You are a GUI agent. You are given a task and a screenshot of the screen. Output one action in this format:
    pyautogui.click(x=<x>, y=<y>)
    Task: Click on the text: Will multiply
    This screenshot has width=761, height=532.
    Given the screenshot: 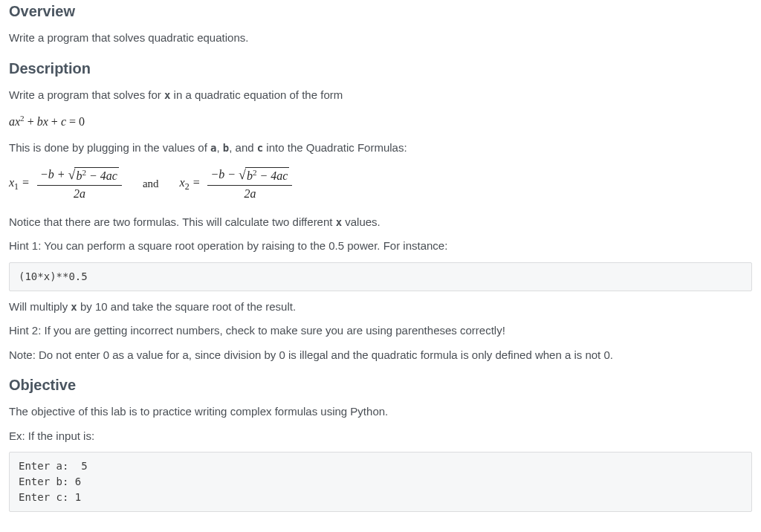 What is the action you would take?
    pyautogui.click(x=40, y=306)
    